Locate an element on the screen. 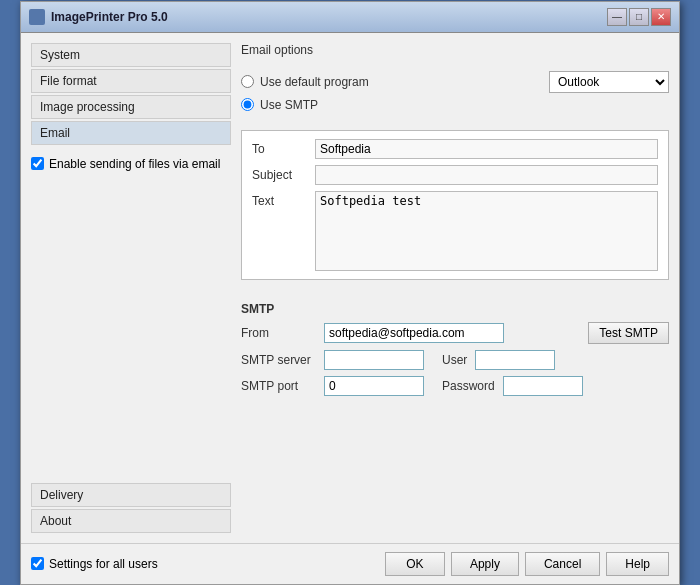 This screenshot has height=585, width=700. subject-label: Subject is located at coordinates (280, 174).